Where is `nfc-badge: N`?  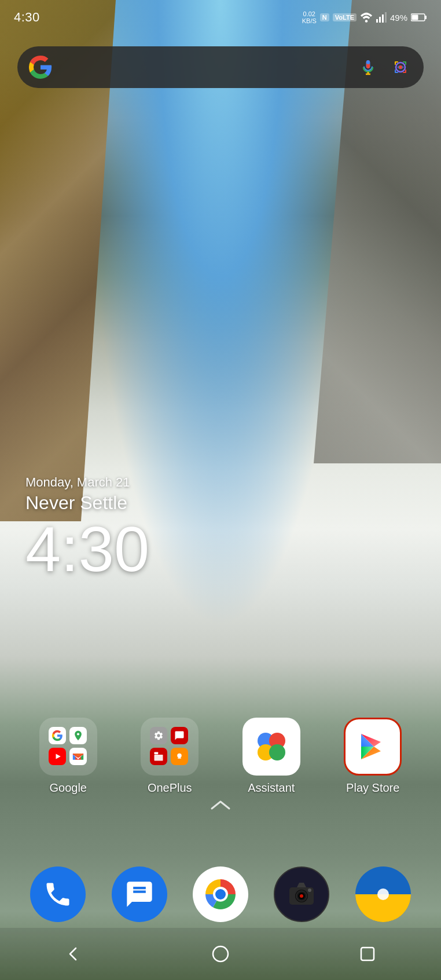 nfc-badge: N is located at coordinates (325, 17).